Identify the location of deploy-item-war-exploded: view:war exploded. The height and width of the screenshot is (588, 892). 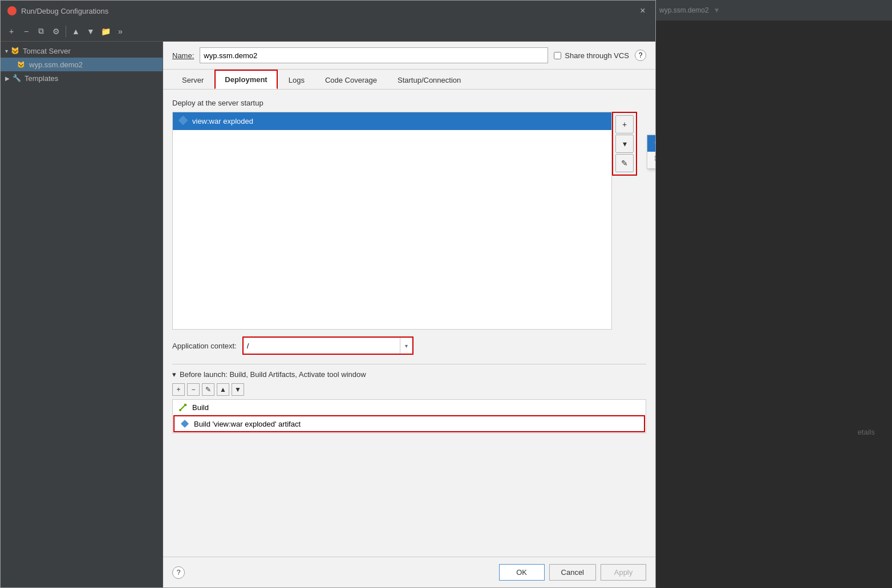
(392, 121).